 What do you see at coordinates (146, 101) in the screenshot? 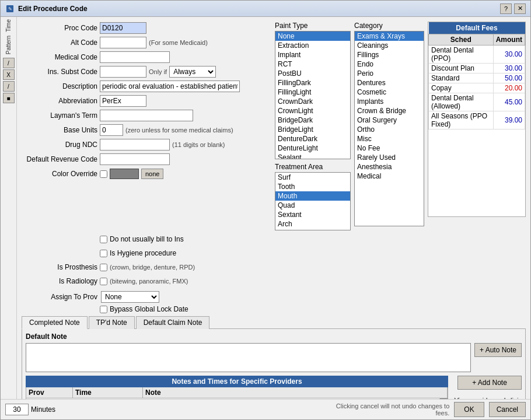
I see `abbreviation-row: Abbreviation` at bounding box center [146, 101].